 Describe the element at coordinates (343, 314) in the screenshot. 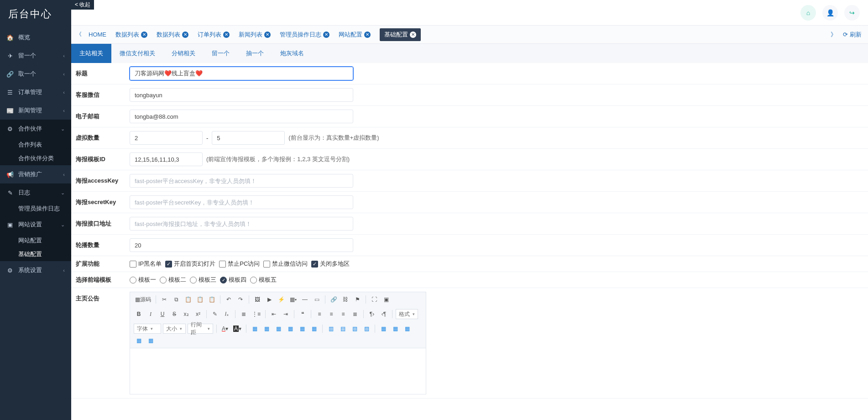

I see `align-right-icon: ≡` at that location.